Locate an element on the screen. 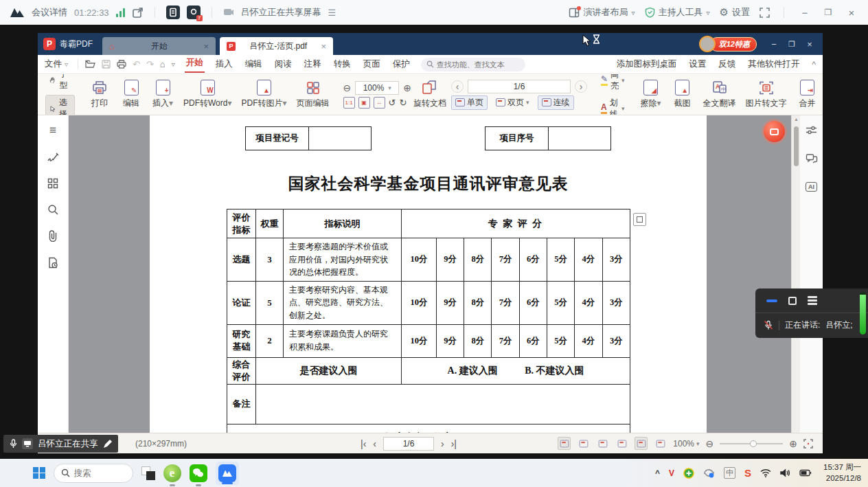 The width and height of the screenshot is (868, 487). sharing-badge: 吕怀立正在共享 is located at coordinates (60, 444).